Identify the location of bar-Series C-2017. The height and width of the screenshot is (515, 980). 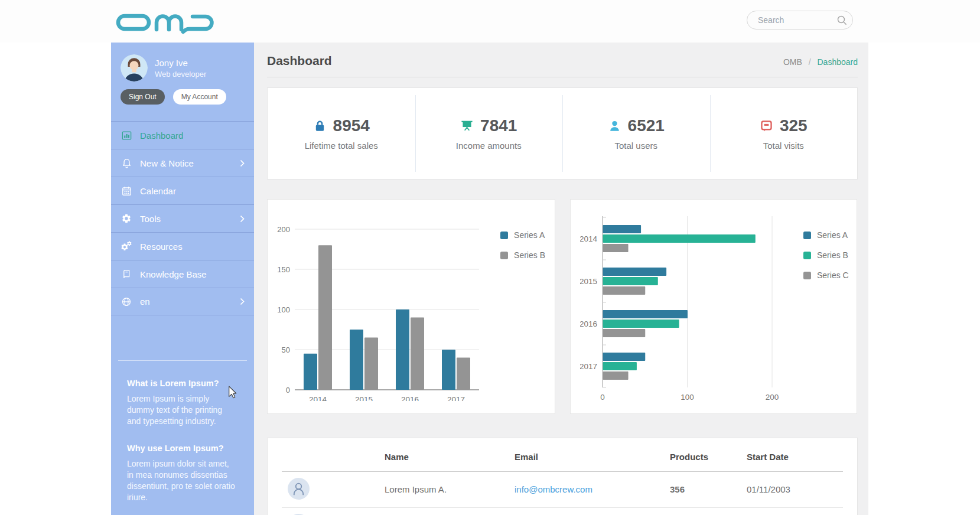
(616, 376).